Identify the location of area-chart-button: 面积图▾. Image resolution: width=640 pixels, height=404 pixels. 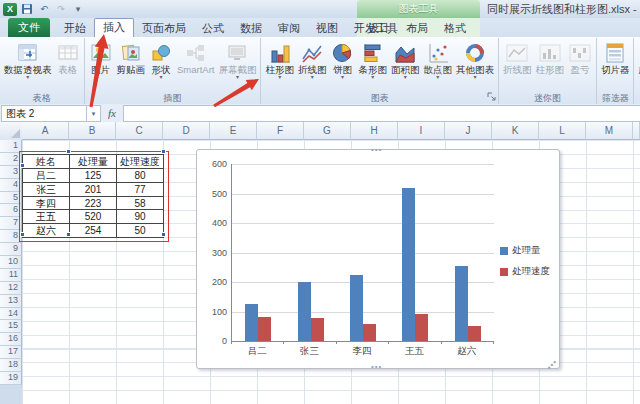
(406, 60).